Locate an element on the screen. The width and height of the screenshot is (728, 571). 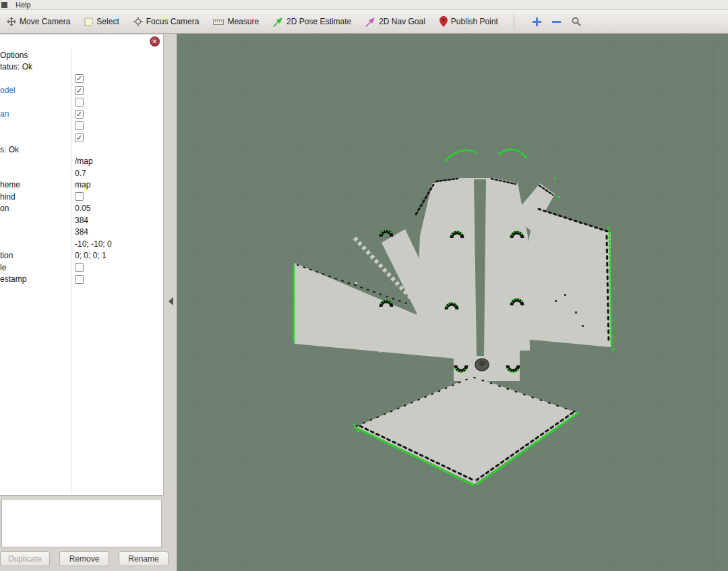
property-row: on0.05 is located at coordinates (82, 209).